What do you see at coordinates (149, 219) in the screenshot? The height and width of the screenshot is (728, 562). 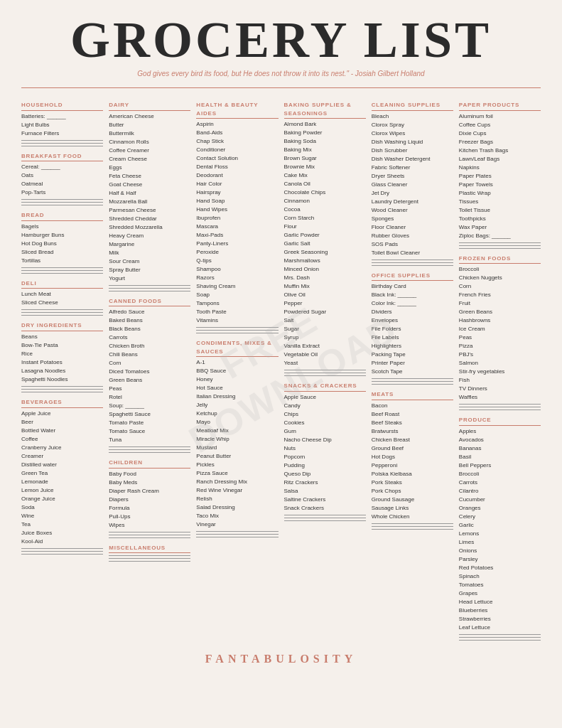 I see `list-item: Shredded Cheddar` at bounding box center [149, 219].